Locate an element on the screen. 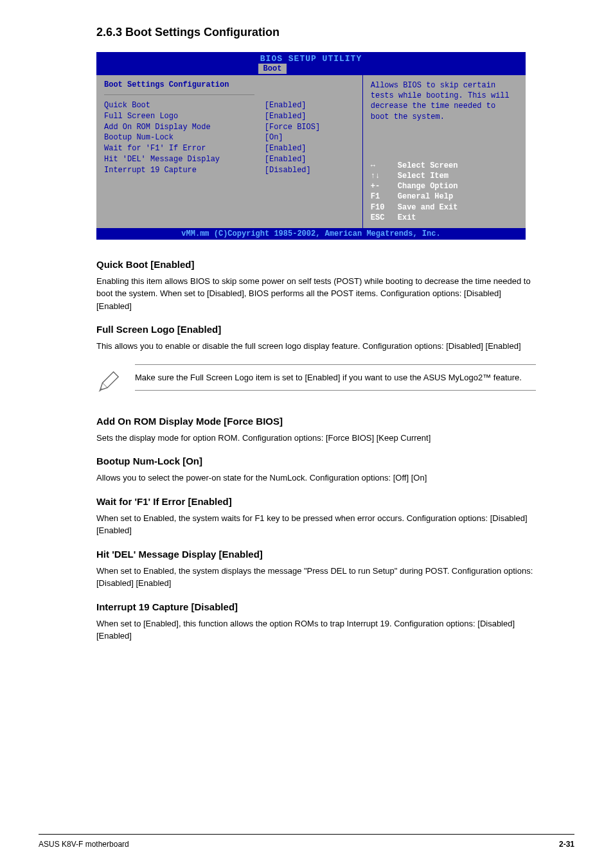  f1-key-icon: F1 is located at coordinates (384, 197).